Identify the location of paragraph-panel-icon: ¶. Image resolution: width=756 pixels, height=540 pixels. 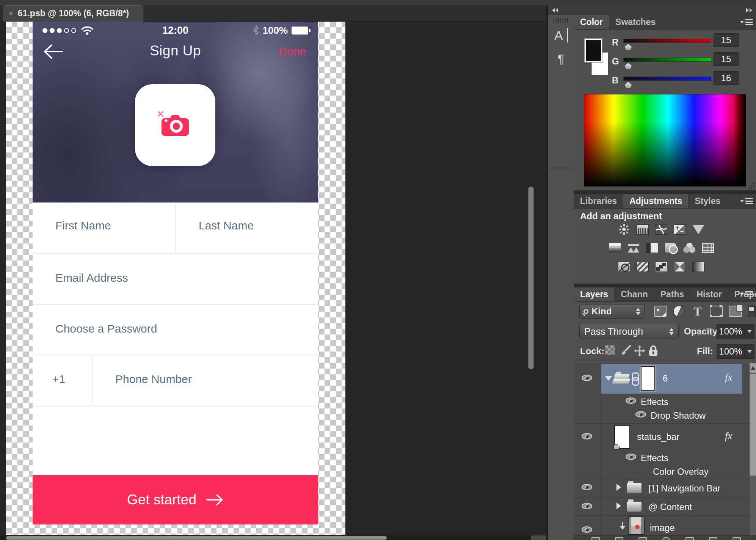
(561, 59).